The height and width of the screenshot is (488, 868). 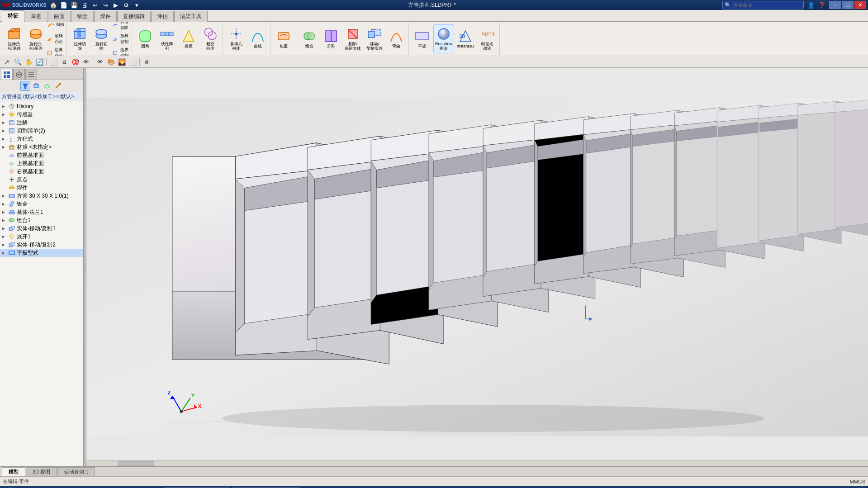 What do you see at coordinates (56, 27) in the screenshot?
I see `sweep-btn: 扫描` at bounding box center [56, 27].